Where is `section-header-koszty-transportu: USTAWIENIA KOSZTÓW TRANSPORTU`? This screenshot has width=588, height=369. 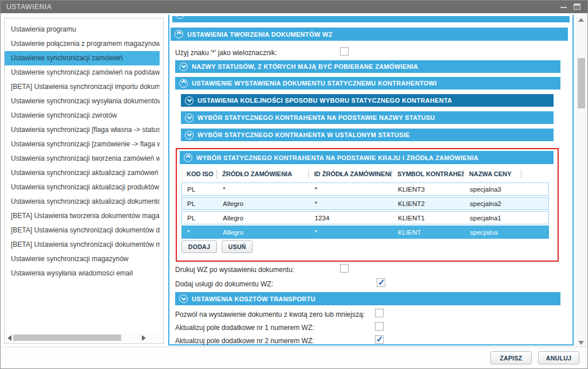 section-header-koszty-transportu: USTAWIENIA KOSZTÓW TRANSPORTU is located at coordinates (368, 298).